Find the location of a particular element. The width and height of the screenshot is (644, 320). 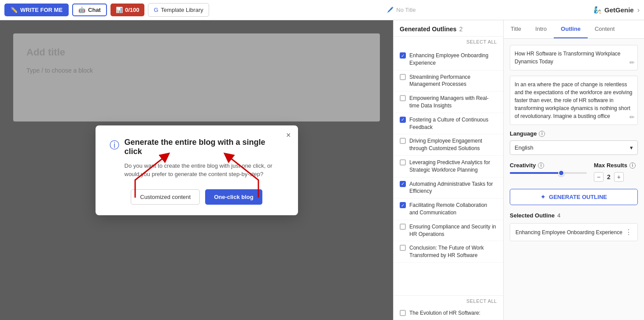

tab-outline: Outline is located at coordinates (570, 29).